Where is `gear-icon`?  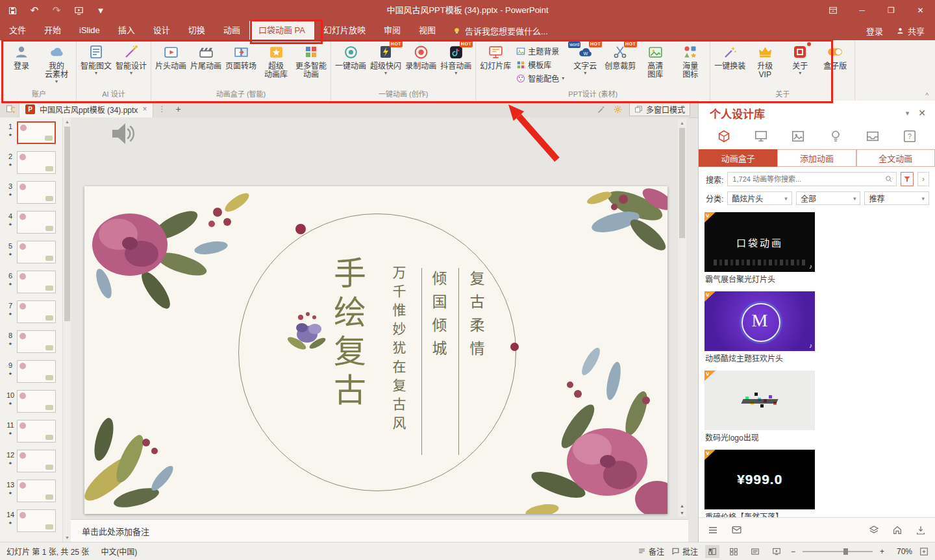
gear-icon is located at coordinates (618, 109).